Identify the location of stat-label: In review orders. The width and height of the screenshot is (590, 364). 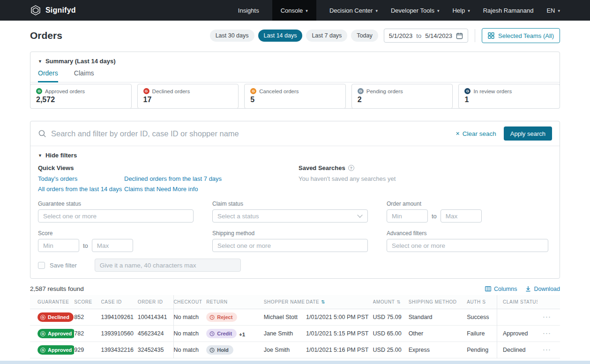
(493, 91).